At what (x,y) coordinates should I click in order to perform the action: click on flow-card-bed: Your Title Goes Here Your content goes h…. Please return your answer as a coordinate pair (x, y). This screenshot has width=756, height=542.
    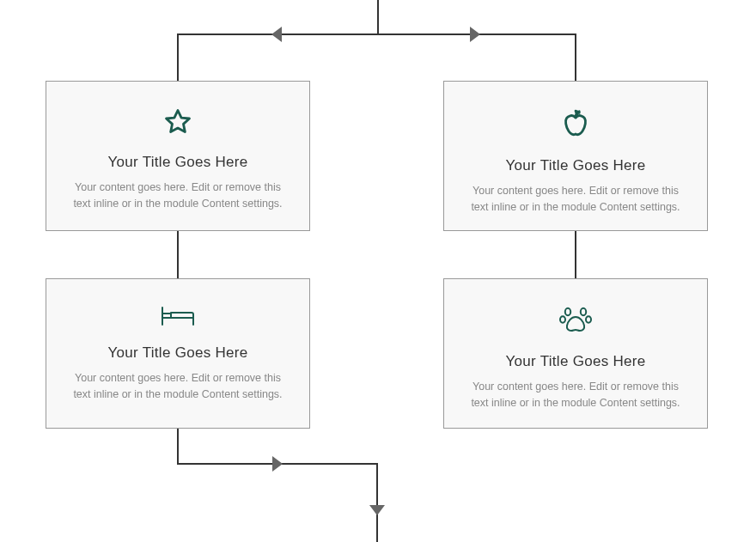
    Looking at the image, I should click on (178, 354).